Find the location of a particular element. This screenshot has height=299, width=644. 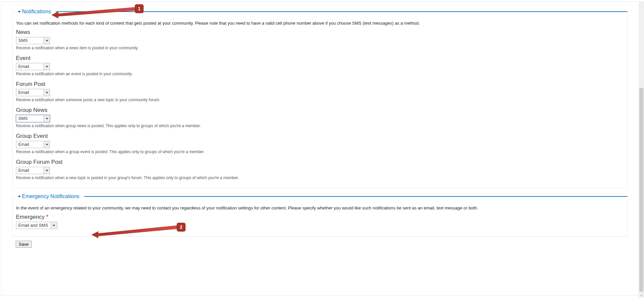

group-forum-post-select: Email is located at coordinates (33, 170).